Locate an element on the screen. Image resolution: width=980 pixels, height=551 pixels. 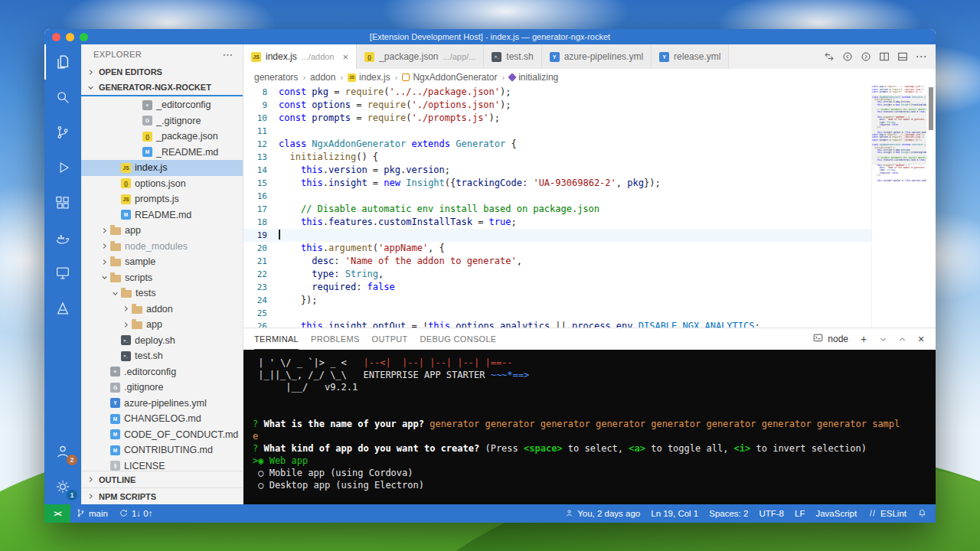
code-line-17: 17 // Disable automatic env install base… is located at coordinates (557, 210).